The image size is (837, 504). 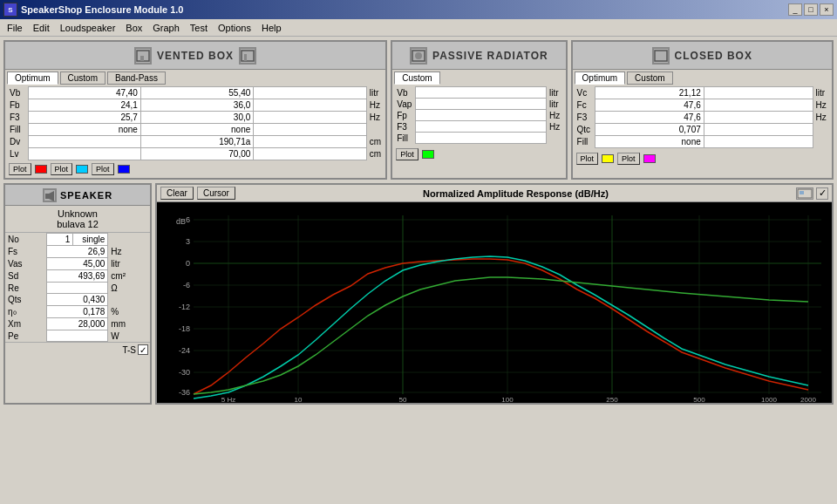 I want to click on vb-bandpass, so click(x=310, y=93).